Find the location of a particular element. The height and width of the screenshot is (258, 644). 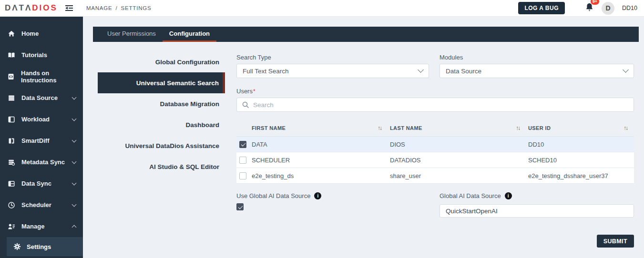

search-icon is located at coordinates (245, 105).